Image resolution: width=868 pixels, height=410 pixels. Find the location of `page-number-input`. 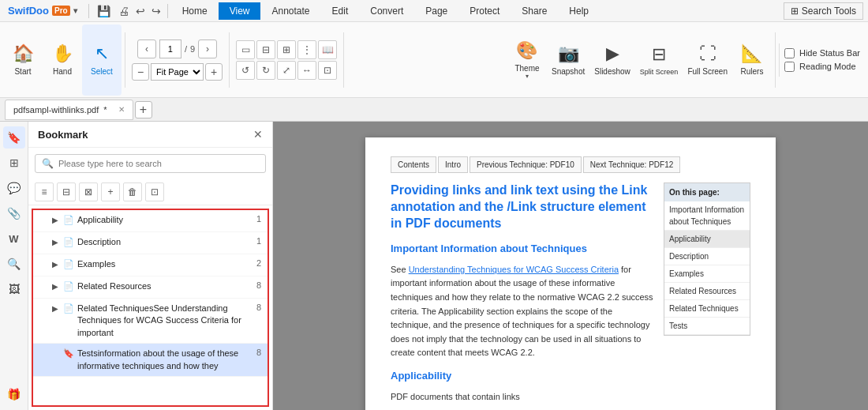

page-number-input is located at coordinates (170, 49).